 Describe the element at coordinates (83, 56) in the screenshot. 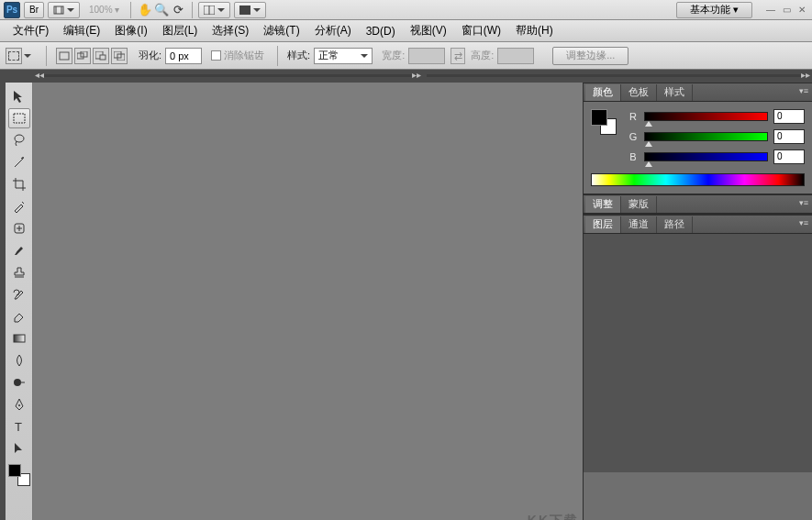

I see `selection-add` at that location.